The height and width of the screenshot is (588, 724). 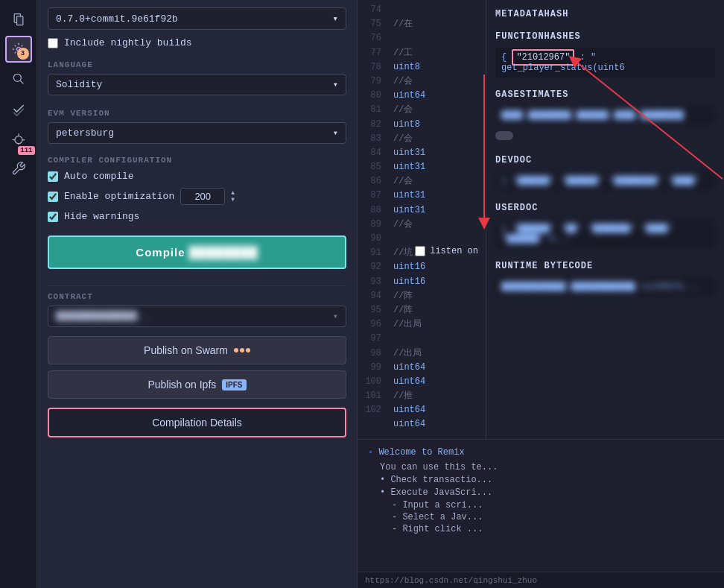 I want to click on evm-version-value: petersburg, so click(x=85, y=133).